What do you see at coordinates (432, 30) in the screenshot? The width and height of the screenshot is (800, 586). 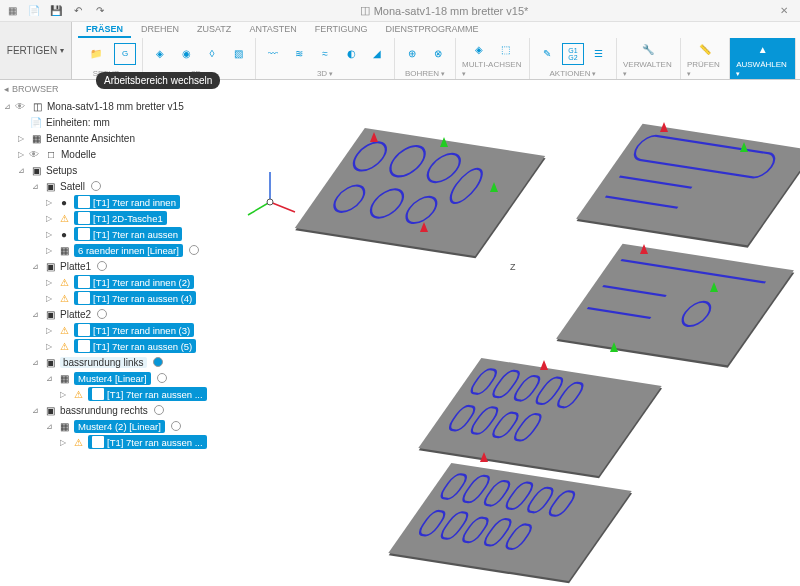 I see `tab-dienstprogramme: DIENSTPROGRAMME` at bounding box center [432, 30].